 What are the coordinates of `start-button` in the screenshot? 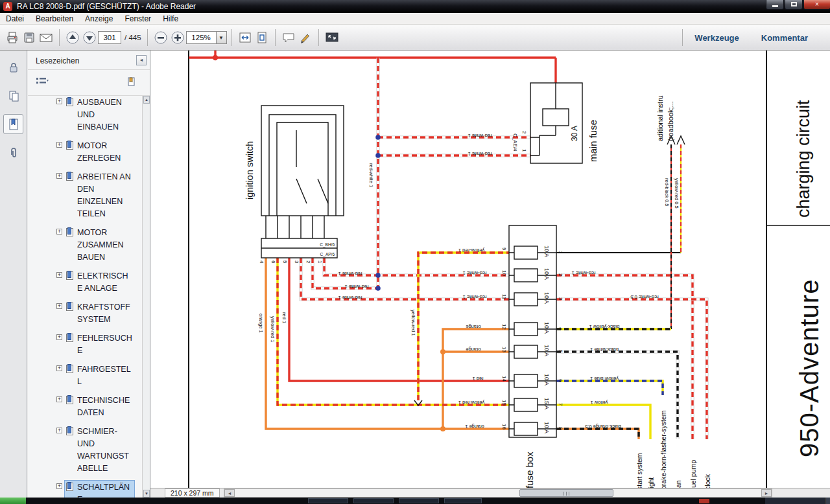 It's located at (13, 501).